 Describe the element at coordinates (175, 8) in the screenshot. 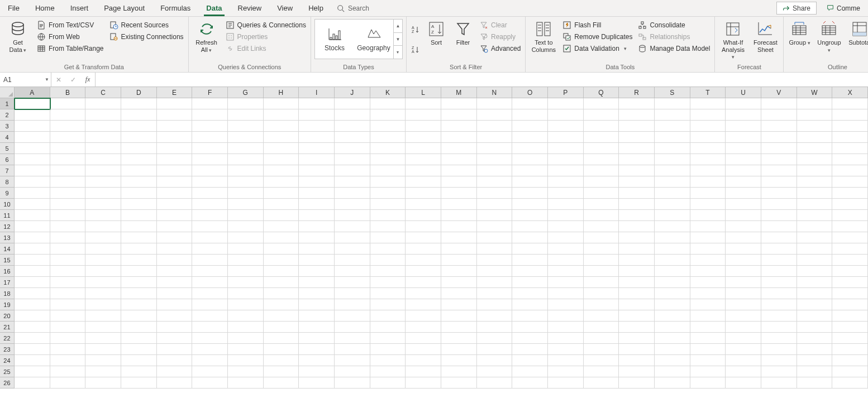

I see `tab-formulas: Formulas` at that location.